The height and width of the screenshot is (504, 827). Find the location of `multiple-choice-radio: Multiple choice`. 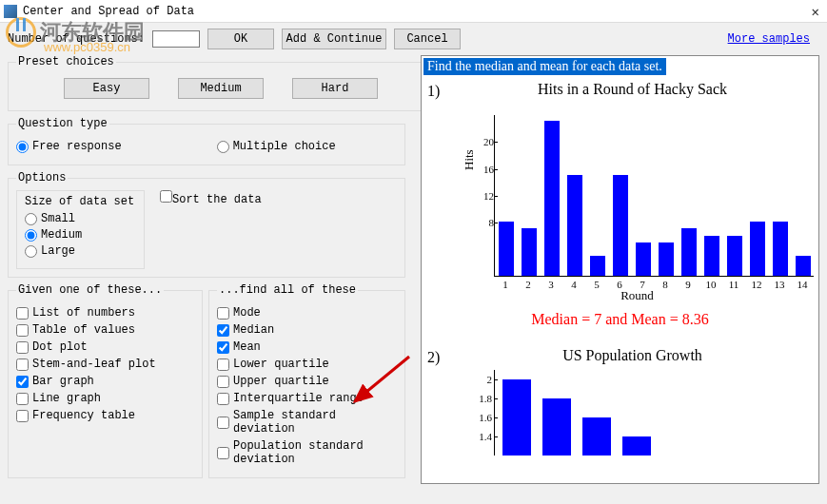

multiple-choice-radio: Multiple choice is located at coordinates (276, 146).